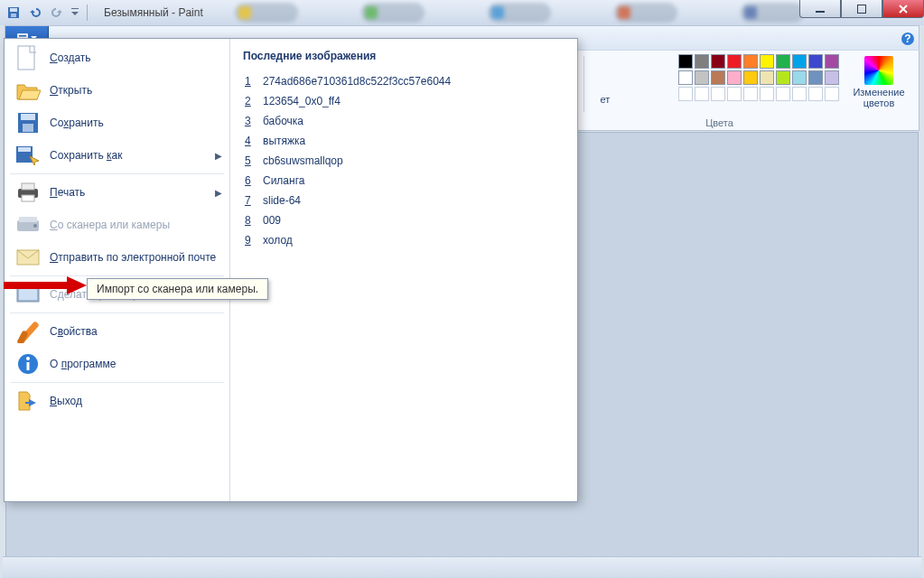  I want to click on recent-item-index: 6, so click(249, 181).